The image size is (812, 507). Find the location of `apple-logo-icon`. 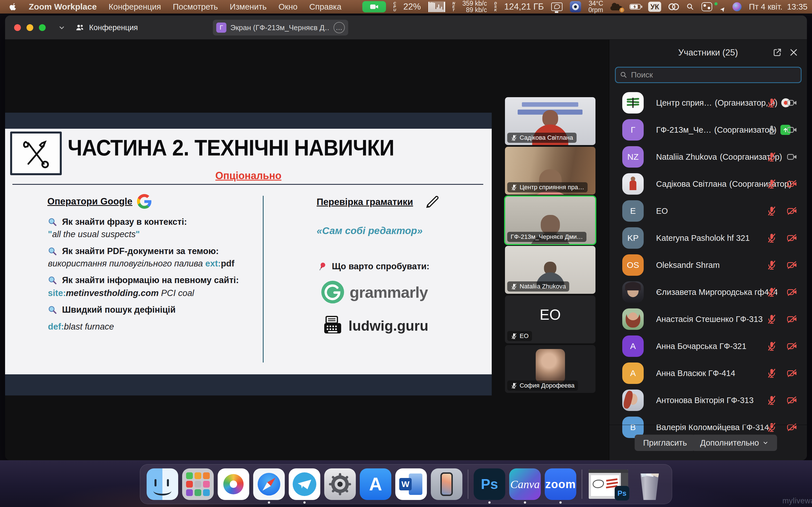

apple-logo-icon is located at coordinates (13, 7).